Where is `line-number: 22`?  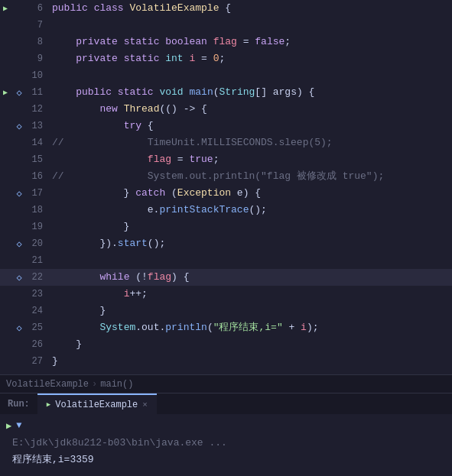 line-number: 22 is located at coordinates (35, 277).